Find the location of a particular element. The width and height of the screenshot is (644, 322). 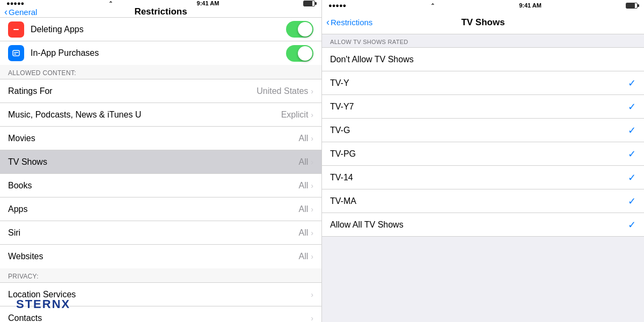

right-wifi-icon: ⌃ is located at coordinates (433, 5).